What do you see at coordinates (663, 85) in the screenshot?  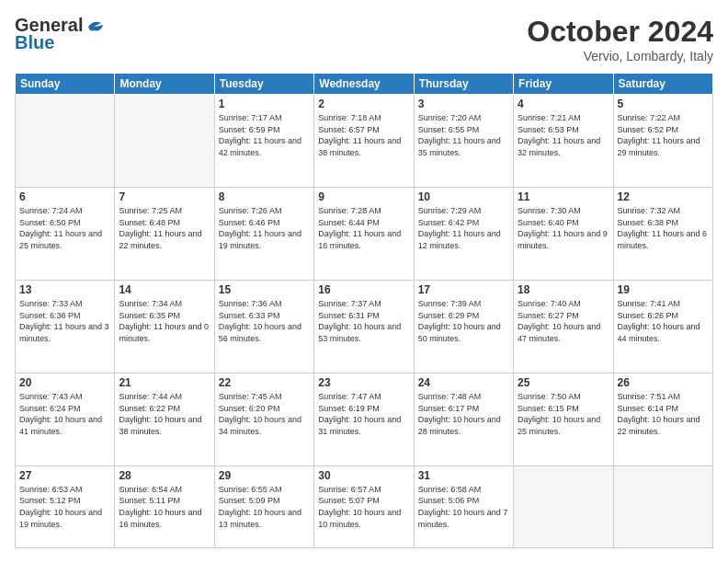 I see `header-saturday: Saturday` at bounding box center [663, 85].